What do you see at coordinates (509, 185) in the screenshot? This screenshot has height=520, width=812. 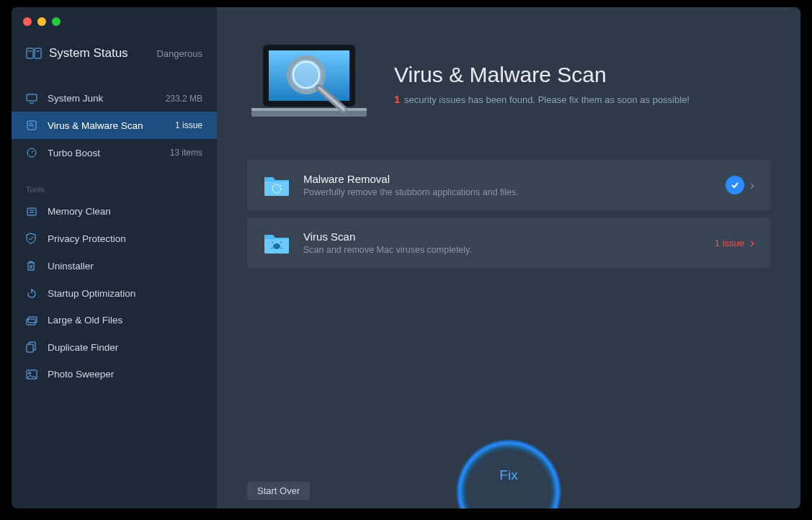 I see `result-card-malware-removal: Malware RemovalPowerfully remove the stu…` at bounding box center [509, 185].